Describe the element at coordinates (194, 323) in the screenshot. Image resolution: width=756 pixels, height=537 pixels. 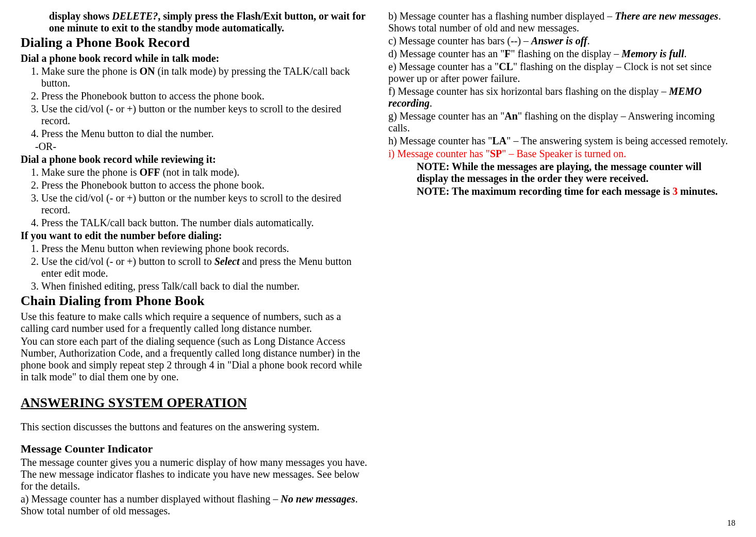
I see `chain-p1: Use this feature to make calls which req…` at that location.